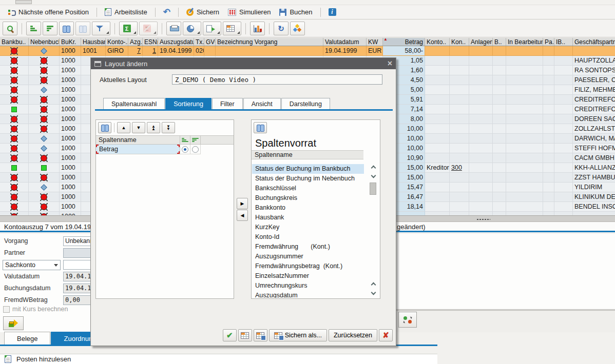 The image size is (615, 364). What do you see at coordinates (594, 42) in the screenshot?
I see `column-header-partner: Geschäftspartn..` at bounding box center [594, 42].